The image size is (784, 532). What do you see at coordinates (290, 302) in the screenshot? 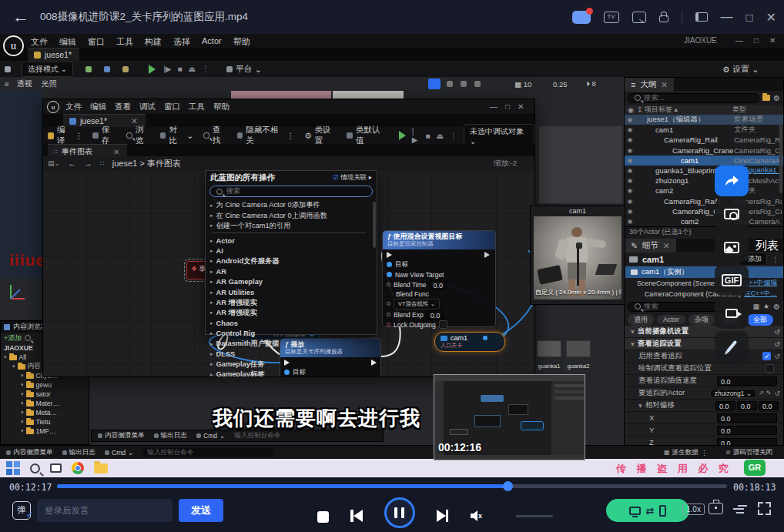
I see `menu-item: ▸AR 增强现实` at bounding box center [290, 302].